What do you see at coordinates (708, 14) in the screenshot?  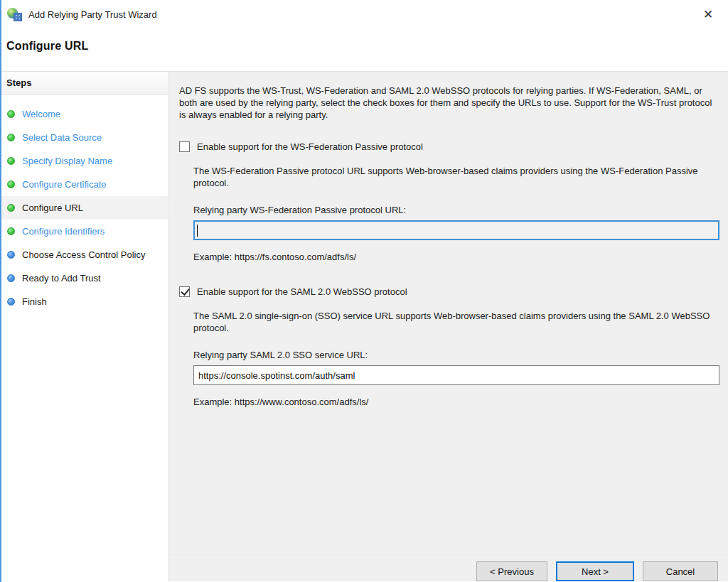 I see `close-icon: ✕` at bounding box center [708, 14].